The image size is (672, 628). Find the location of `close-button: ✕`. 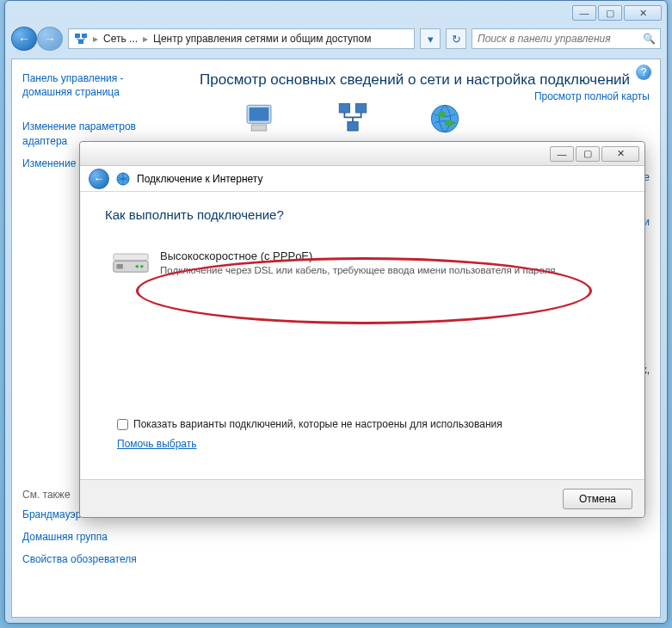

close-button: ✕ is located at coordinates (643, 13).